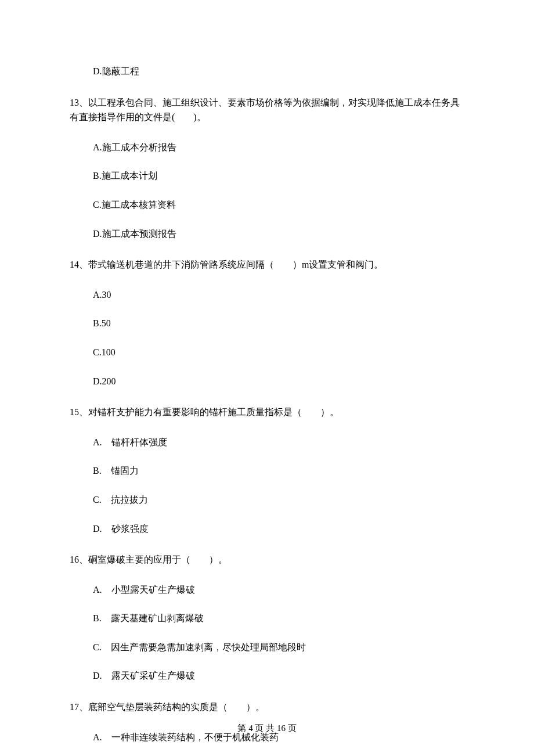  What do you see at coordinates (279, 471) in the screenshot?
I see `option-b: B. 锚固力` at bounding box center [279, 471].